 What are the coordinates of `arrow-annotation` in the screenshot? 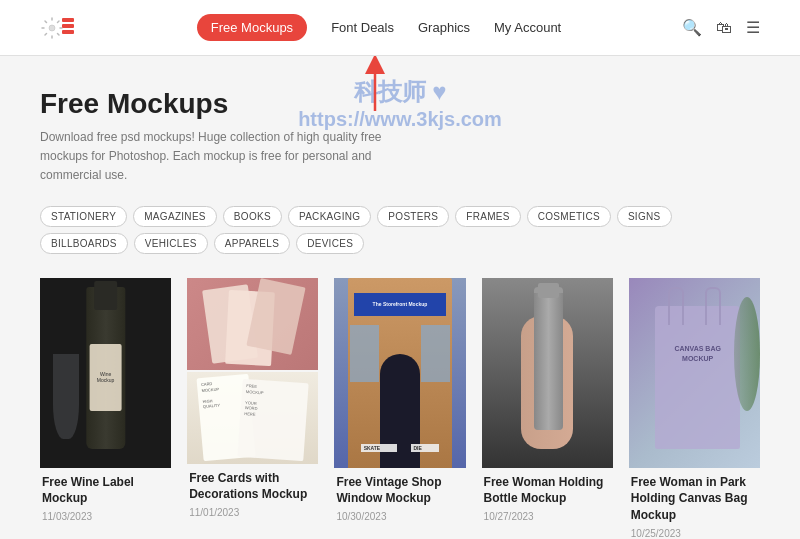 It's located at (375, 88).